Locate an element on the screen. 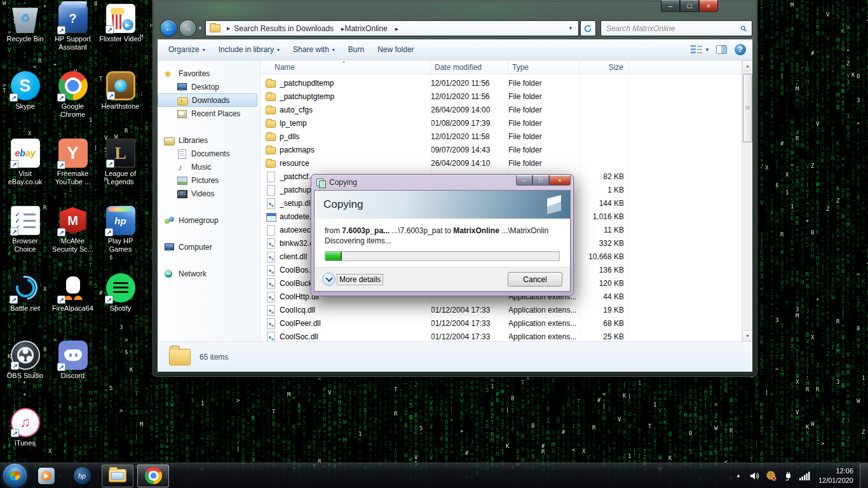 Image resolution: width=868 pixels, height=488 pixels. sidebar-item: Computer is located at coordinates (208, 247).